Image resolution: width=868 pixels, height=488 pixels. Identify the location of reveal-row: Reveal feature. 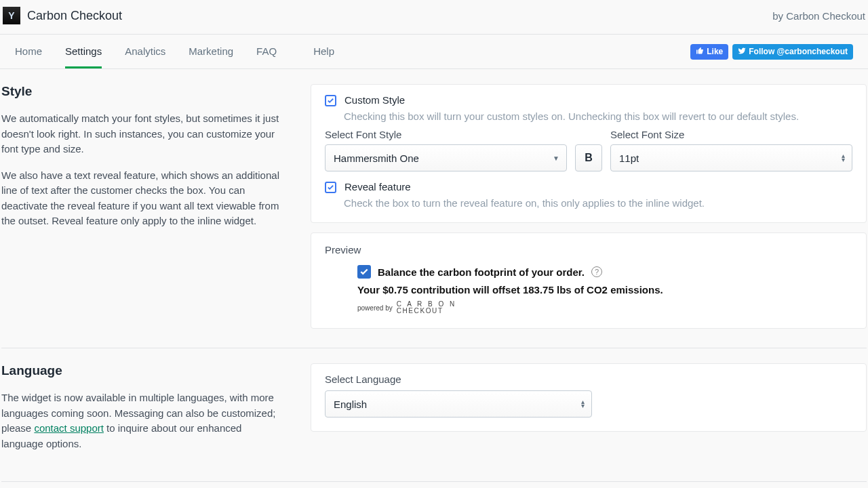
(589, 187).